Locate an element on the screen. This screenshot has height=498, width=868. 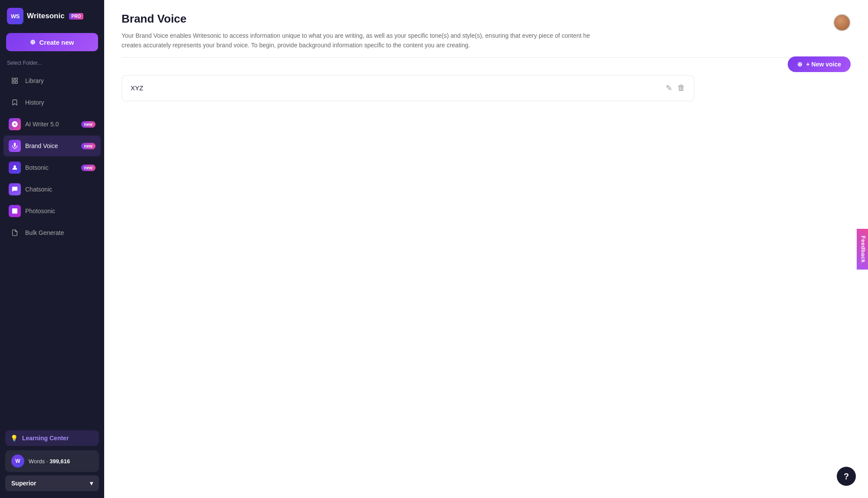
help-button: ? is located at coordinates (846, 476).